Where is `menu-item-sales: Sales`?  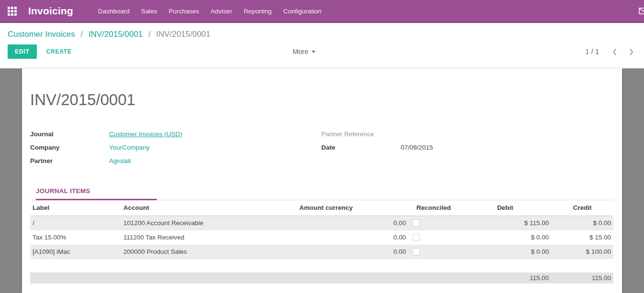
menu-item-sales: Sales is located at coordinates (149, 11).